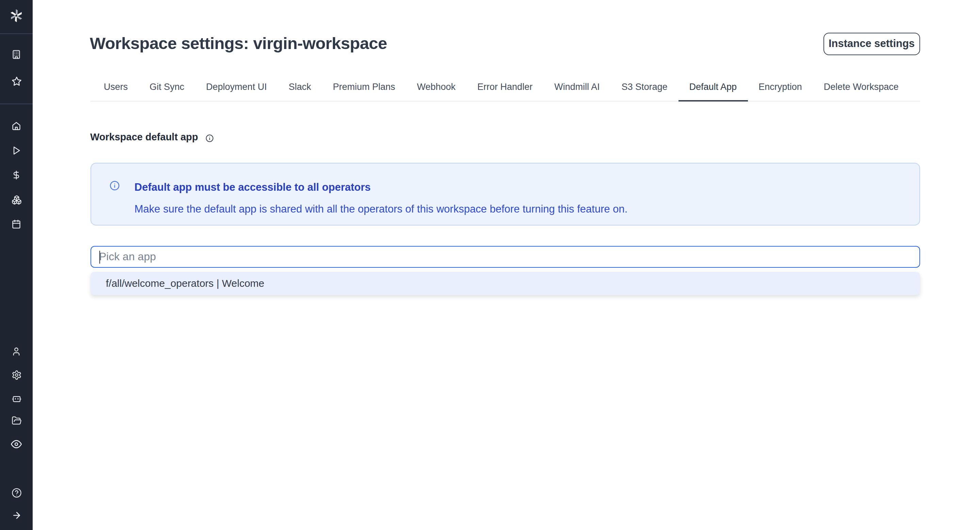  I want to click on play-icon, so click(16, 151).